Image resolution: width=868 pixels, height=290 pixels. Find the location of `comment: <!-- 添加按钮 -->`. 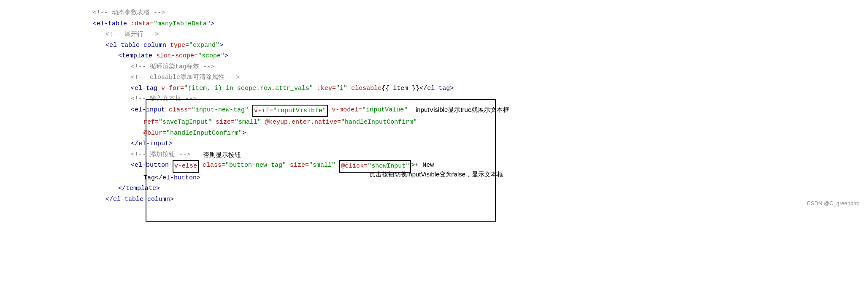

comment: <!-- 添加按钮 --> is located at coordinates (160, 155).